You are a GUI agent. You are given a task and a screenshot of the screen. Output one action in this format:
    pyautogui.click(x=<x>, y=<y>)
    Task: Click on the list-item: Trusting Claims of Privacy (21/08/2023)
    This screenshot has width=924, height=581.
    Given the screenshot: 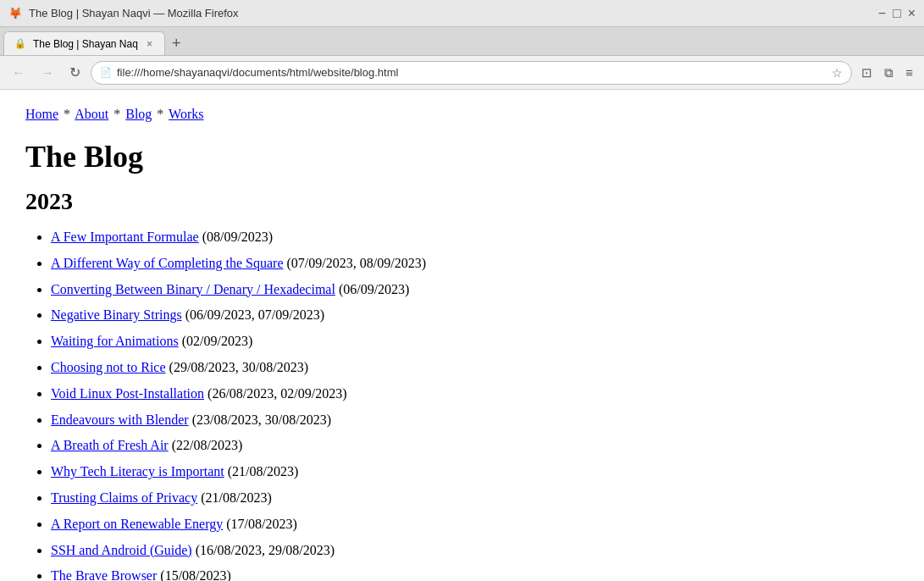 What is the action you would take?
    pyautogui.click(x=474, y=498)
    